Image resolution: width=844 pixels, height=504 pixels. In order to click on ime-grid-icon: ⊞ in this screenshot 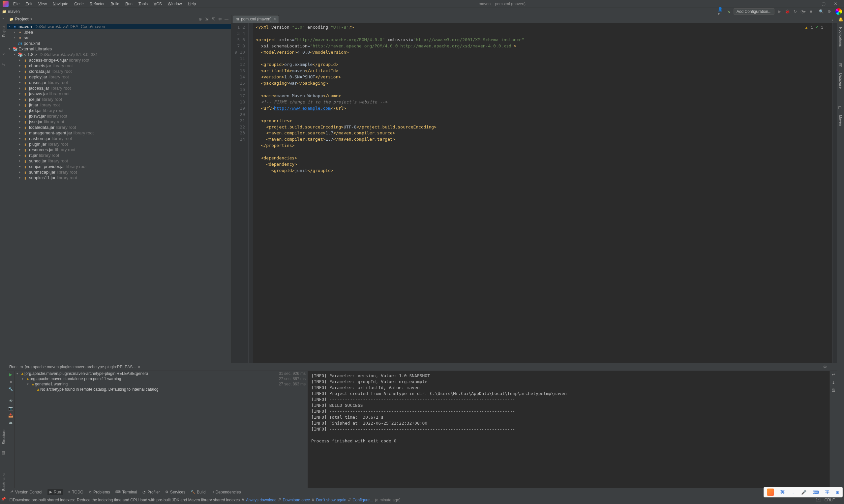, I will do `click(838, 492)`.